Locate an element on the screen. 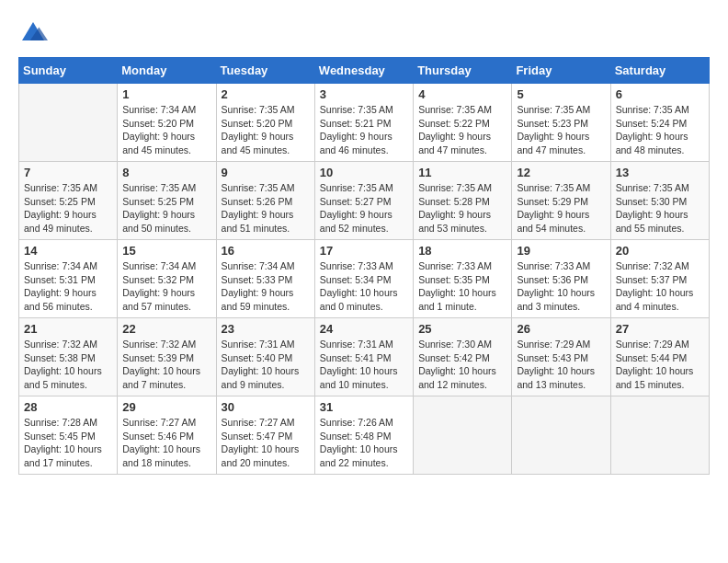 The width and height of the screenshot is (728, 563). day-info: Sunrise: 7:33 AMSunset: 5:35 PMDaylight:… is located at coordinates (462, 287).